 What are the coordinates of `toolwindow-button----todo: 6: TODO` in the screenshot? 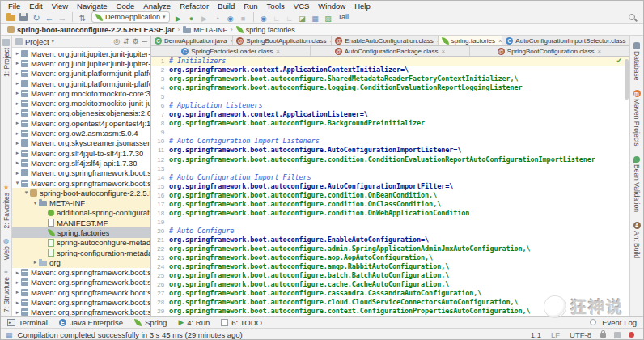 It's located at (241, 322).